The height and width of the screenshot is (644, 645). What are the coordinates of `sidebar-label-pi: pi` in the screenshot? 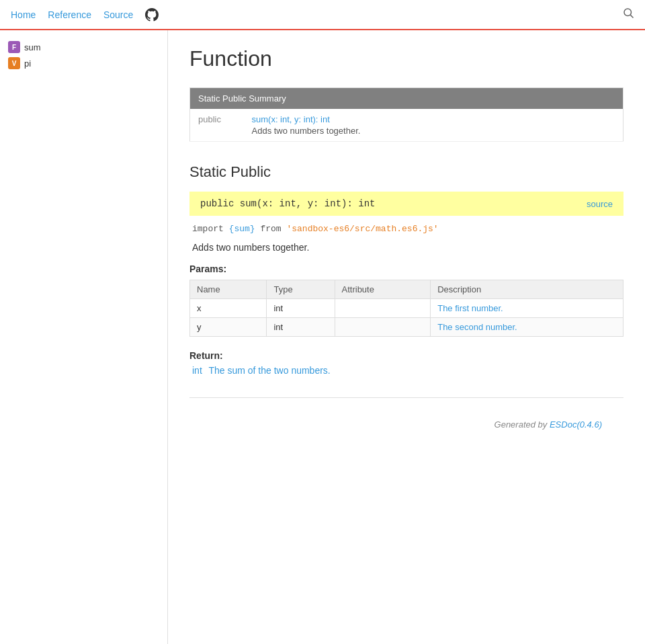 It's located at (28, 63).